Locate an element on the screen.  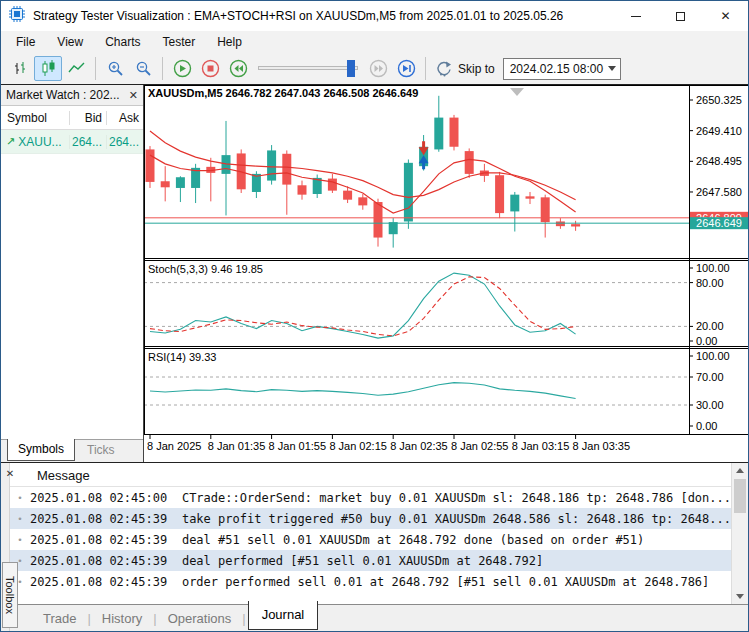
rsi-axis-label: 30.00 is located at coordinates (710, 405).